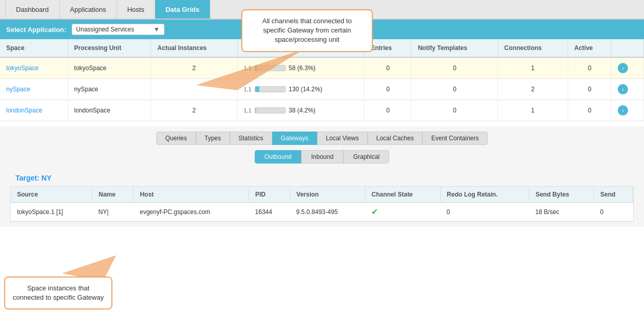 This screenshot has height=326, width=644. Describe the element at coordinates (295, 138) in the screenshot. I see `tab-gateways: Gateways` at that location.